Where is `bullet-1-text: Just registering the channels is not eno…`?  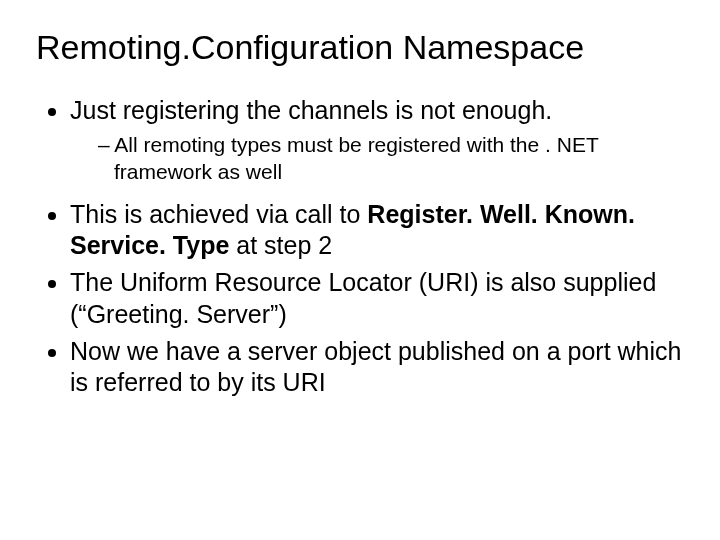
bullet-1-text: Just registering the channels is not eno… is located at coordinates (311, 110).